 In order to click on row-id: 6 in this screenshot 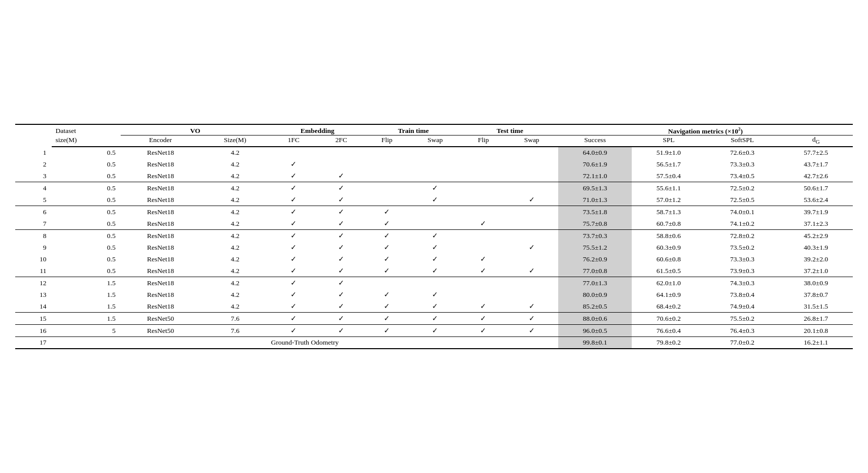, I will do `click(33, 212)`.